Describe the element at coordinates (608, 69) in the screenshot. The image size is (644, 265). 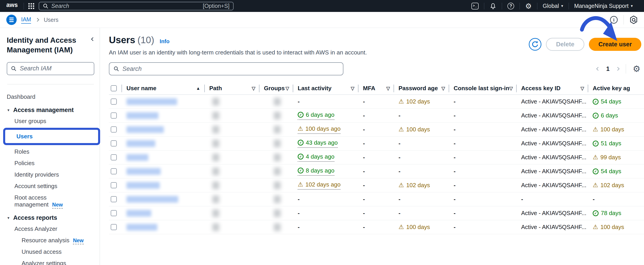
I see `page-number: 1` at that location.